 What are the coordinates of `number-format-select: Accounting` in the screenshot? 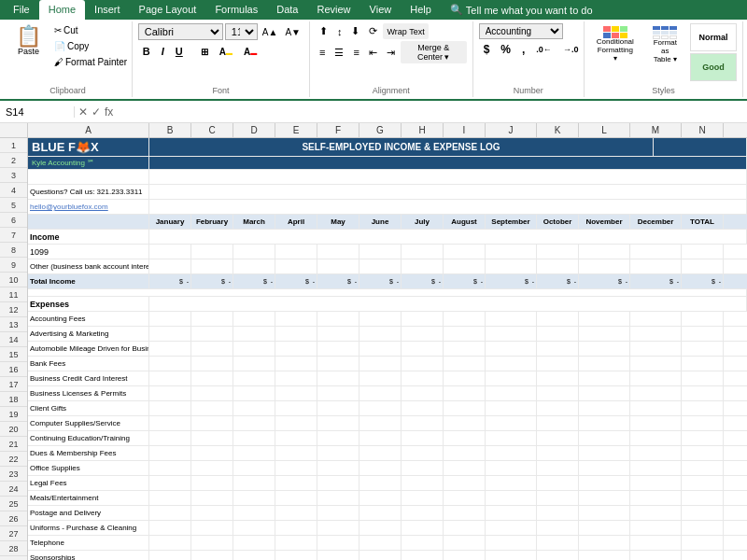 It's located at (521, 32).